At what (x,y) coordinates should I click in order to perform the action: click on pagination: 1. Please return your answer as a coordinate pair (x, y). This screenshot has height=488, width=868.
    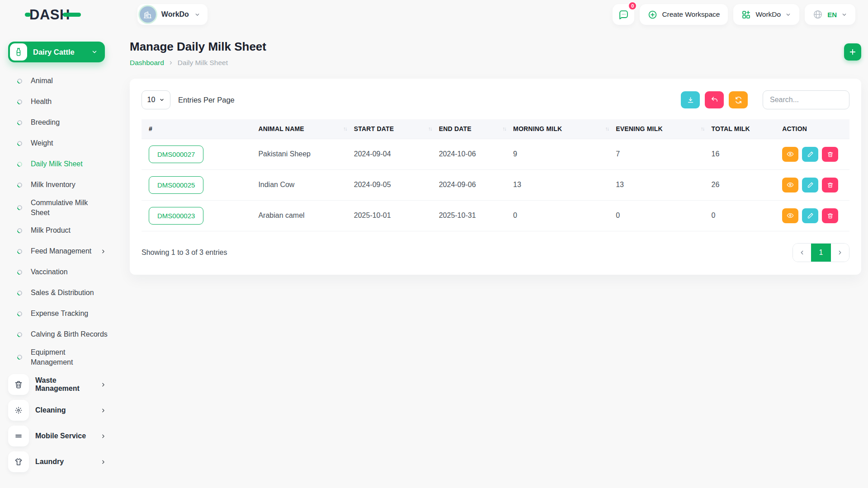
    Looking at the image, I should click on (821, 253).